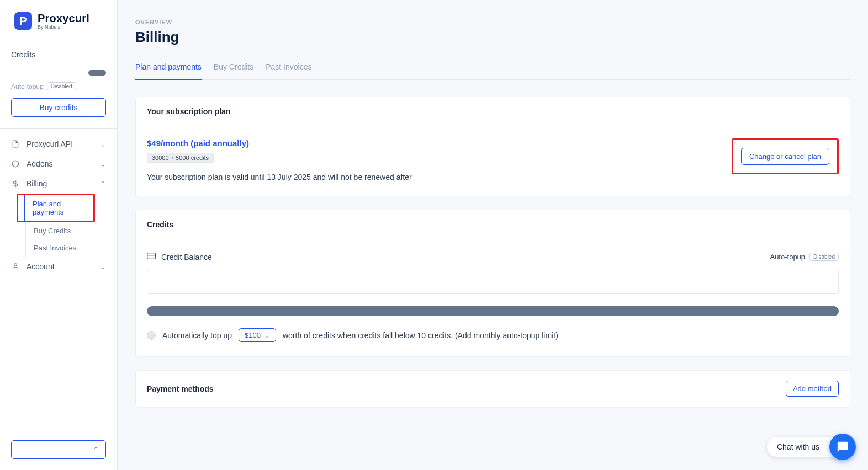 This screenshot has width=868, height=470. I want to click on chat-widget: Chat with us, so click(812, 447).